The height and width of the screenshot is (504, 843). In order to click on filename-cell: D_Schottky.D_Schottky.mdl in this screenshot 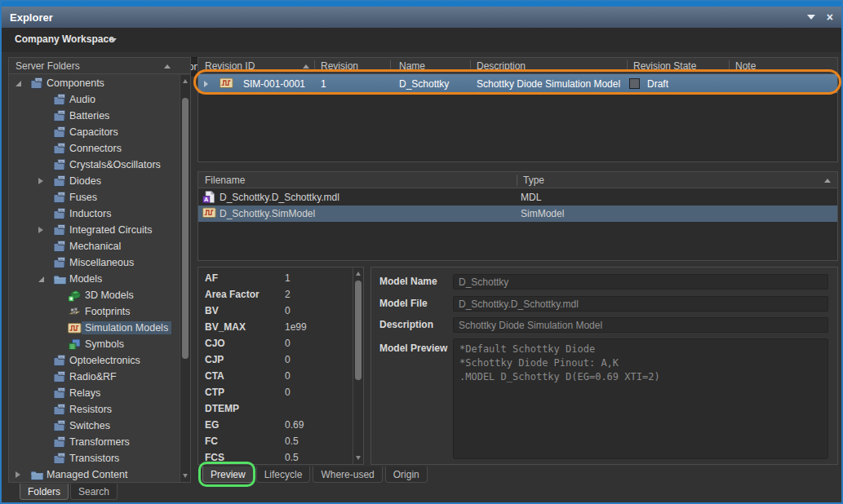, I will do `click(279, 197)`.